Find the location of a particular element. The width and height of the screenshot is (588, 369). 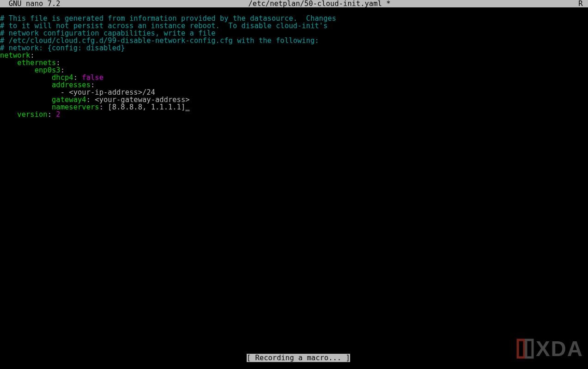

cursor: _ is located at coordinates (188, 107).